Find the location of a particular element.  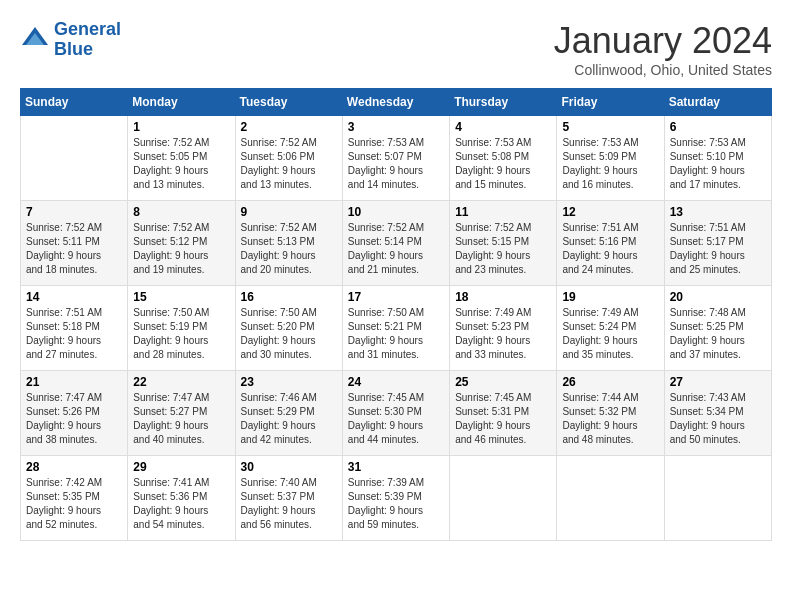

day-info: Sunrise: 7:52 AMSunset: 5:15 PMDaylight:… is located at coordinates (503, 249).